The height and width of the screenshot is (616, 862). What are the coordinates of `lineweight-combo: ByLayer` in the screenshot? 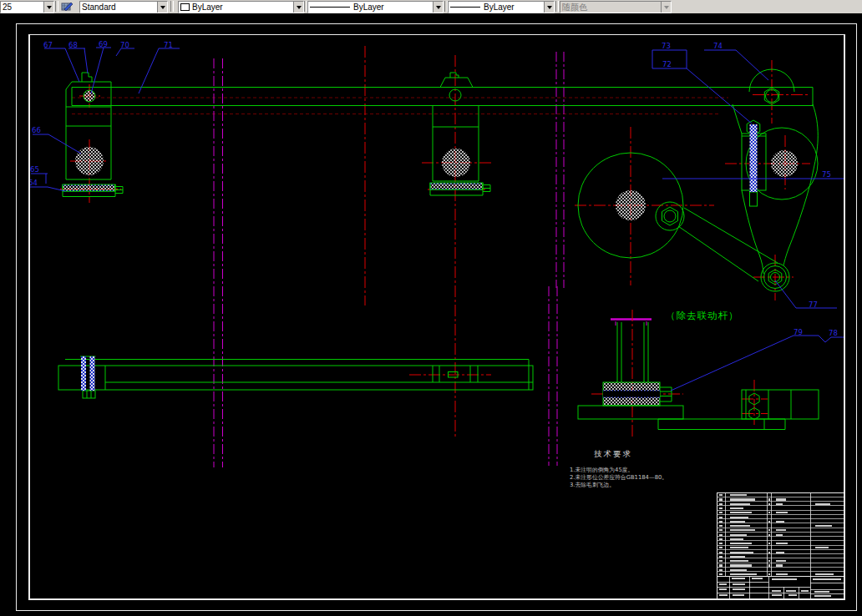 It's located at (501, 7).